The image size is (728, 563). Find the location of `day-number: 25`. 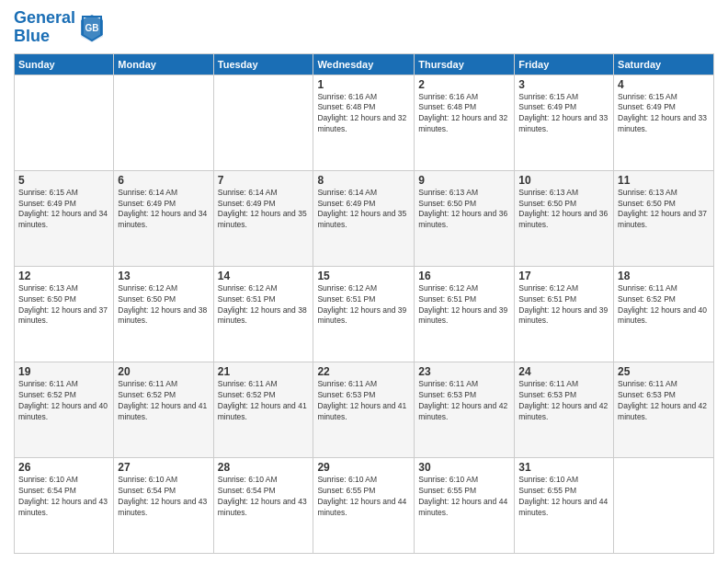

day-number: 25 is located at coordinates (664, 372).